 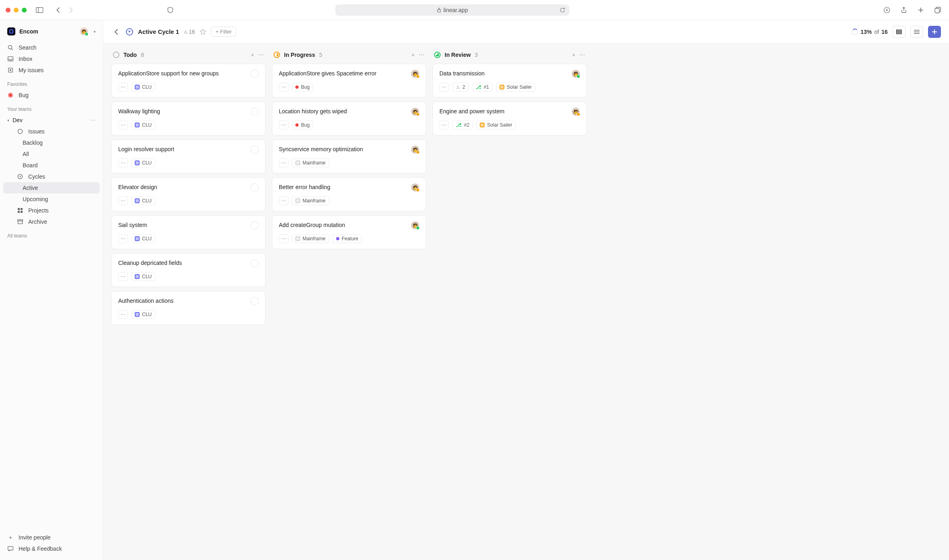 What do you see at coordinates (904, 10) in the screenshot?
I see `share-icon` at bounding box center [904, 10].